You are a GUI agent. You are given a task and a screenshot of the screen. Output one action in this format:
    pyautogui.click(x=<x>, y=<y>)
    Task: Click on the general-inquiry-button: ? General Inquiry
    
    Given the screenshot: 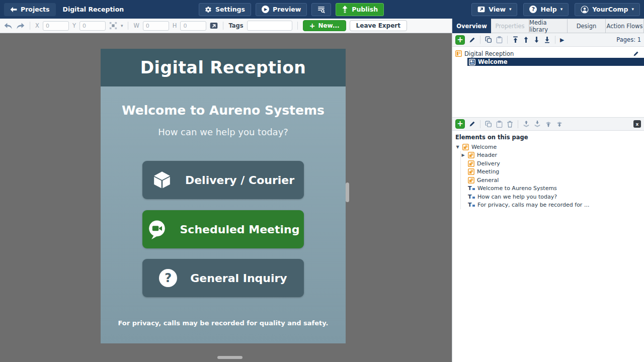 What is the action you would take?
    pyautogui.click(x=223, y=278)
    